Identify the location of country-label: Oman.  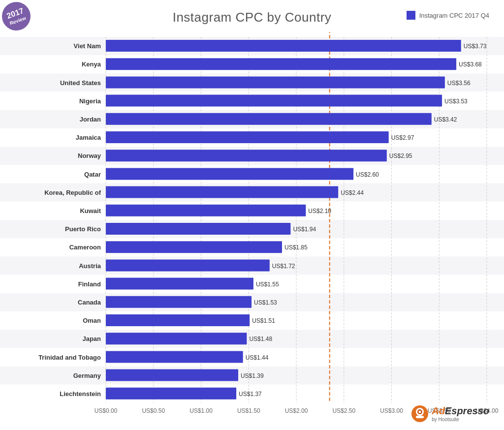
(92, 321).